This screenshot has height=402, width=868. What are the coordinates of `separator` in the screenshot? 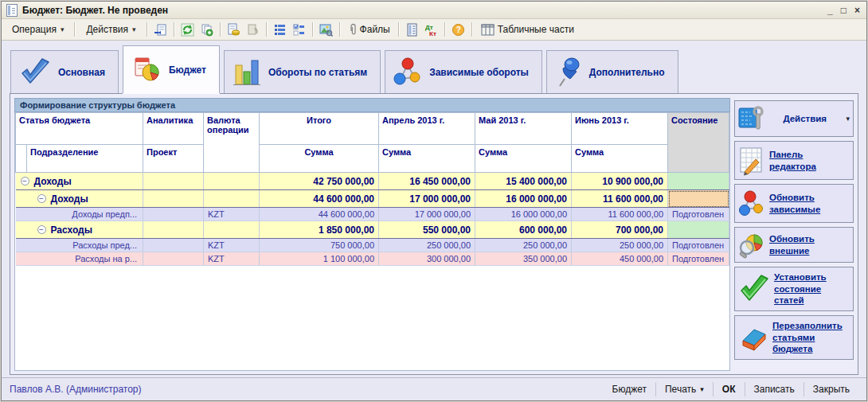 It's located at (399, 29).